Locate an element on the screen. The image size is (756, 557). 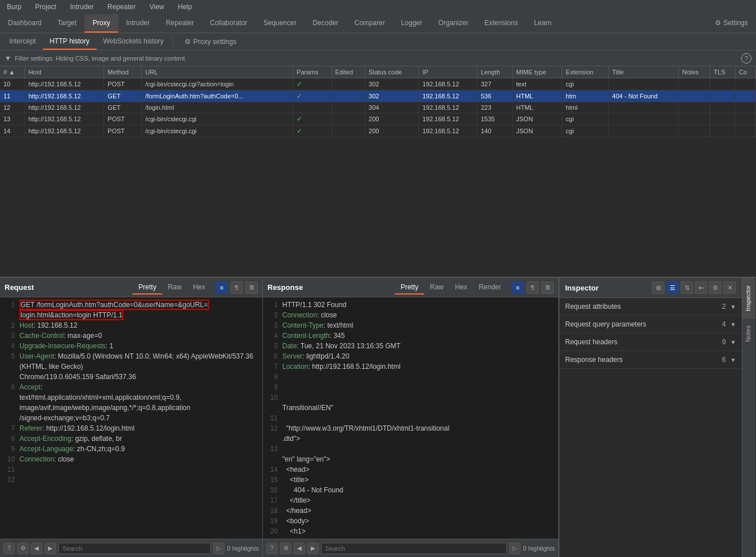
response-tab-hex: Hex is located at coordinates (461, 288).